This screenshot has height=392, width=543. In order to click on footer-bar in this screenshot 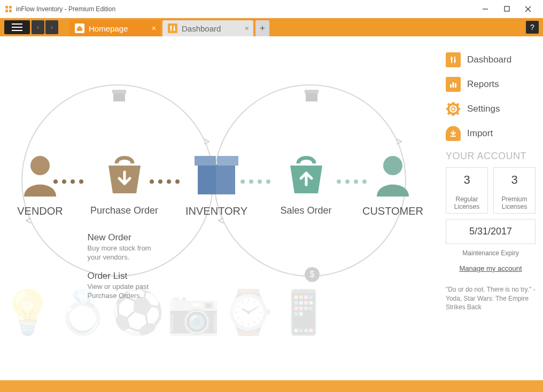, I will do `click(272, 386)`.